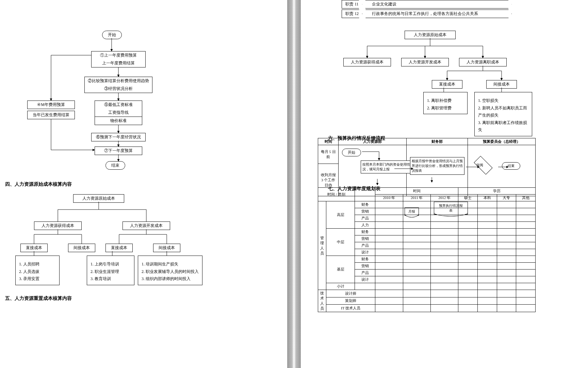 The width and height of the screenshot is (588, 368). What do you see at coordinates (38, 298) in the screenshot?
I see `heading-5: 五、人力资源重置成本核算内容` at bounding box center [38, 298].